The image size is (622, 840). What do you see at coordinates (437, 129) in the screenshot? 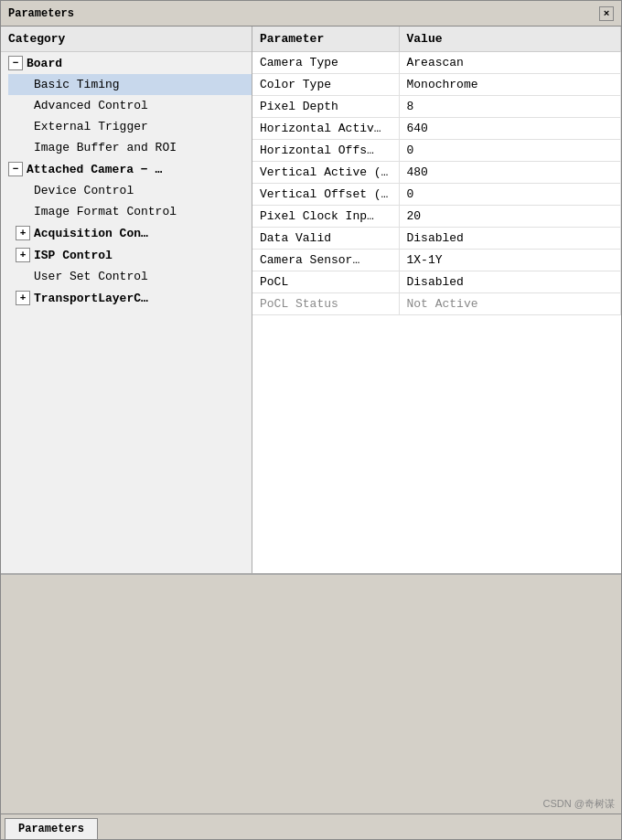
I see `table-row: Horizontal Activ…640` at bounding box center [437, 129].